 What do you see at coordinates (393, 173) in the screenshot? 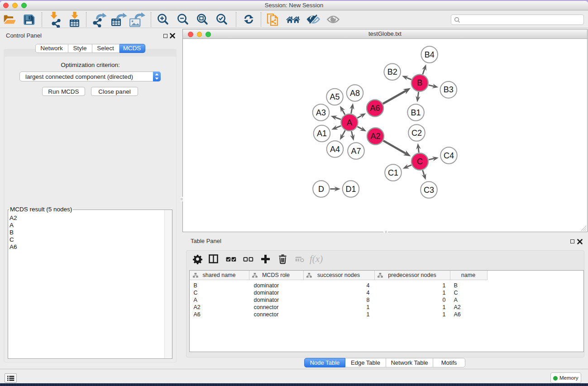
I see `svg-text: C1` at bounding box center [393, 173].